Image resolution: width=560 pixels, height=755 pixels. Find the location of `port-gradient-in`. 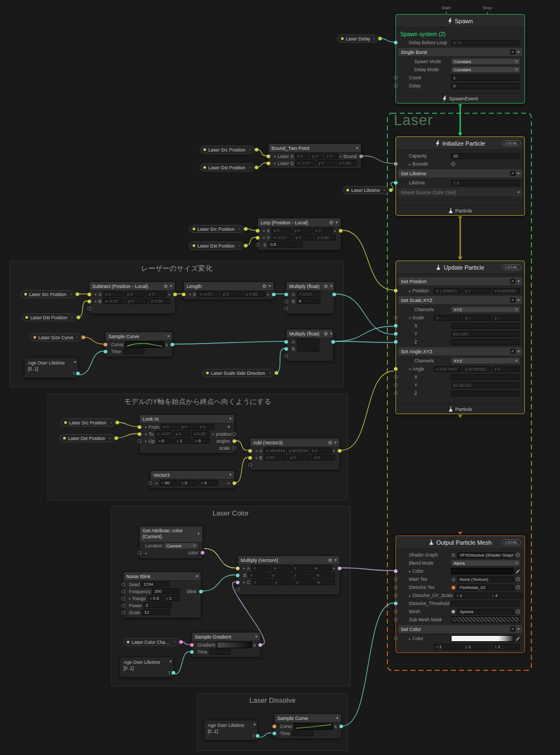

port-gradient-in is located at coordinates (192, 645).